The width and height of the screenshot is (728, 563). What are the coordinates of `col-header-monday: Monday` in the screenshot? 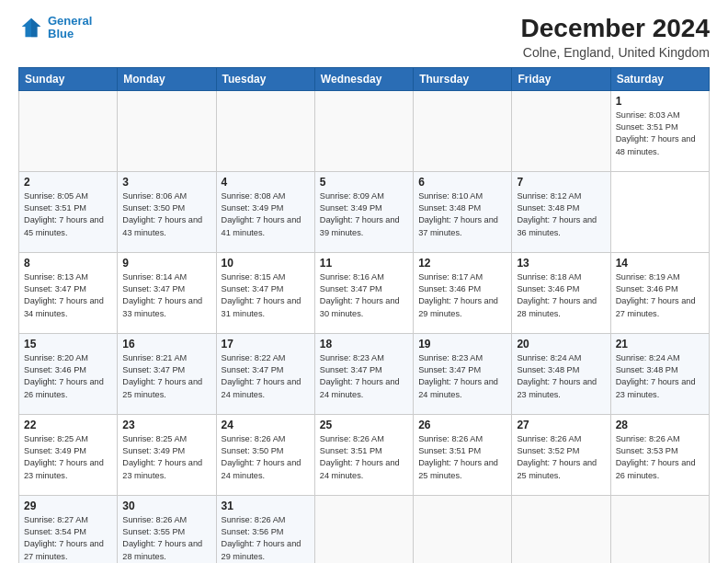 It's located at (167, 79).